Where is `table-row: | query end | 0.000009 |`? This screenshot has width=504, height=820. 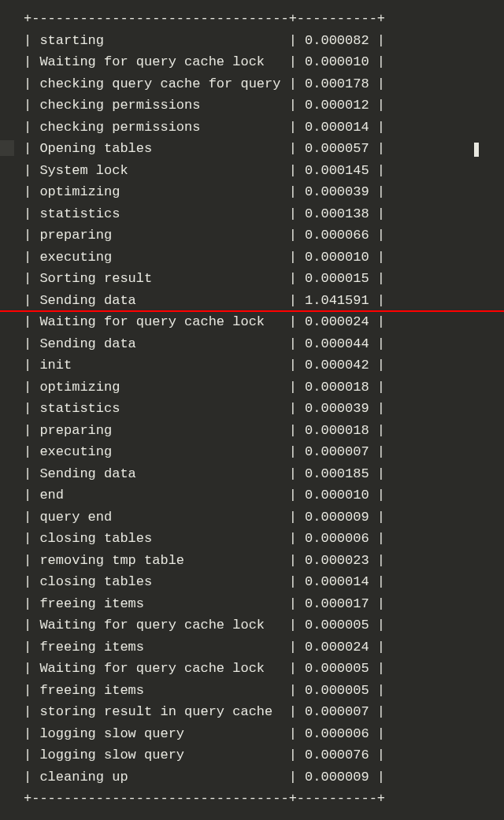
table-row: | query end | 0.000009 | is located at coordinates (264, 518).